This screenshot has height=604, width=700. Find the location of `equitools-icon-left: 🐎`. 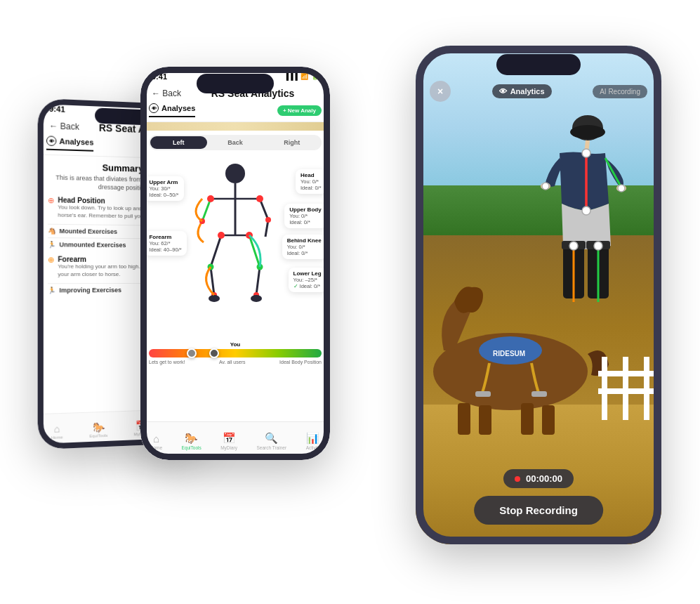

equitools-icon-left: 🐎 is located at coordinates (98, 427).